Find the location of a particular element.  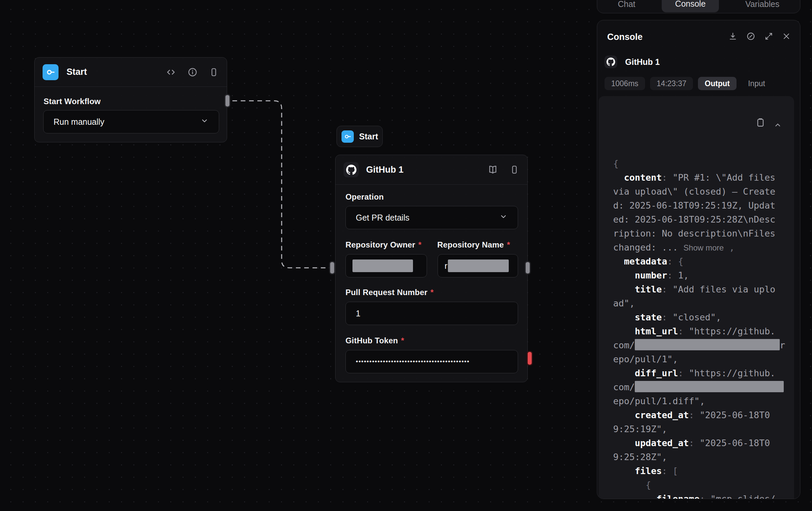

time-badge: 14:23:37 is located at coordinates (672, 84).